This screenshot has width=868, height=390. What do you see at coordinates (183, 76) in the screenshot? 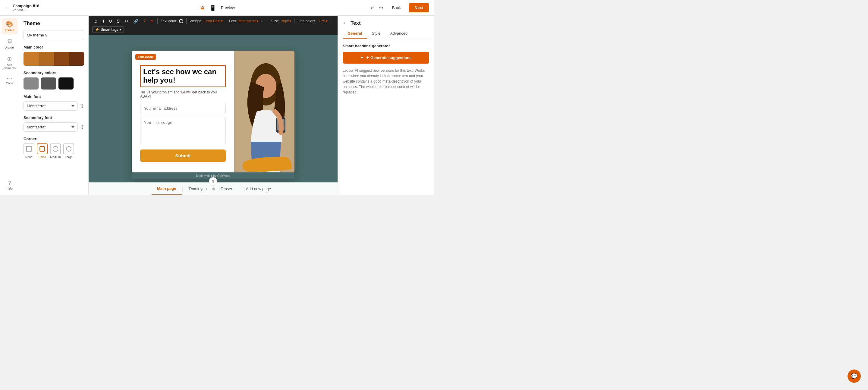
I see `popup-headline: Let's see how we can help you!` at bounding box center [183, 76].